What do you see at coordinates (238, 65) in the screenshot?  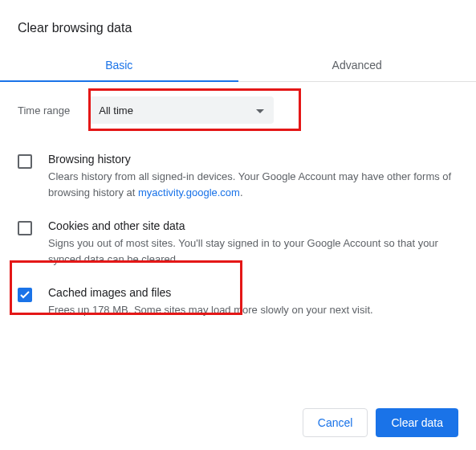 I see `tabs: Basic Advanced` at bounding box center [238, 65].